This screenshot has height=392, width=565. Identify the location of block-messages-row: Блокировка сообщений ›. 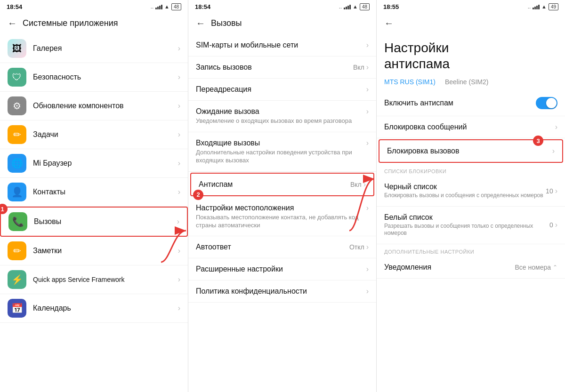
(471, 127).